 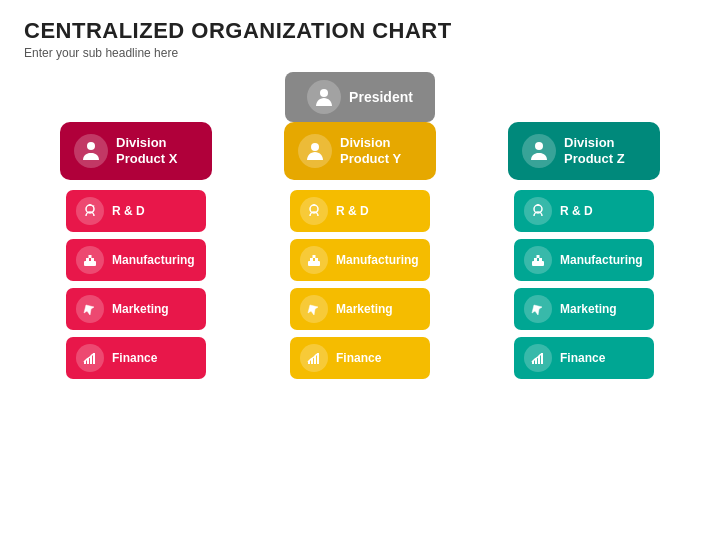 I want to click on sub-items-x: R & D Manufacturing Market, so click(x=136, y=284).